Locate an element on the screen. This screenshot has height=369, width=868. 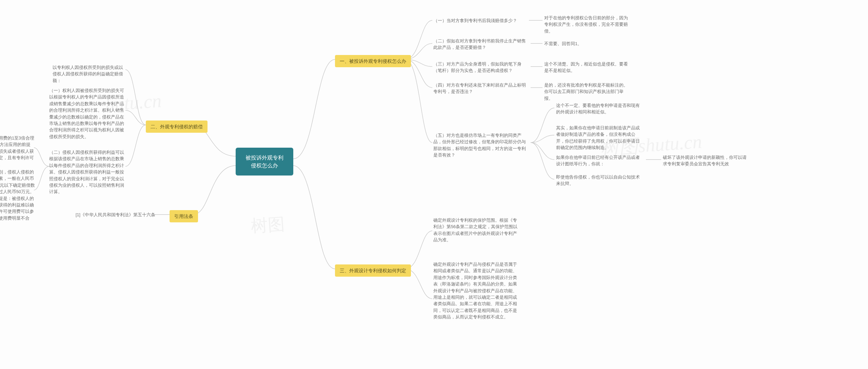
branch-2-label: 二、外观专利侵权的赔偿 is located at coordinates (177, 127).